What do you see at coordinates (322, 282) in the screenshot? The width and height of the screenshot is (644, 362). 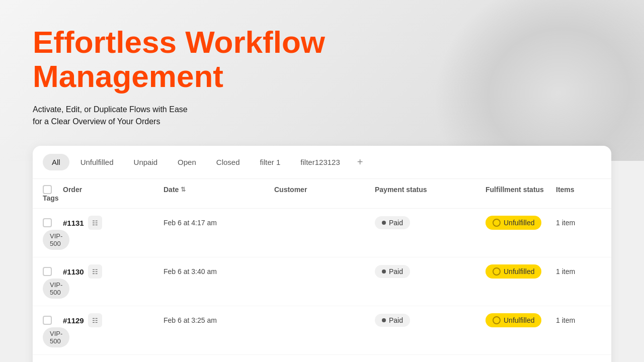 I see `table-row: #1130 ☷ Feb 6 at 3:40 am Paid Unfulfille…` at bounding box center [322, 282].